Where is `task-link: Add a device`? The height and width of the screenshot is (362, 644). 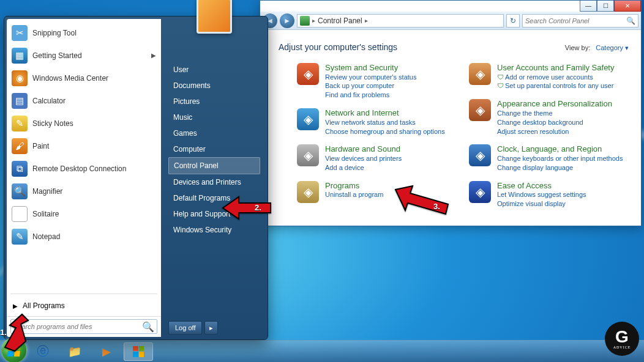
task-link: Add a device is located at coordinates (364, 168).